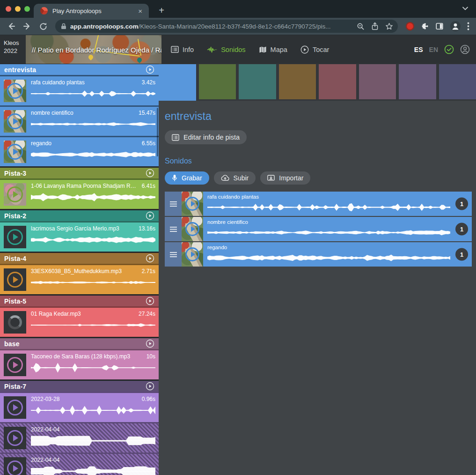 The width and height of the screenshot is (476, 475). I want to click on project-map-thumbnail: // Patio en Bordador Rodríguez Ojeda / R…, so click(94, 50).